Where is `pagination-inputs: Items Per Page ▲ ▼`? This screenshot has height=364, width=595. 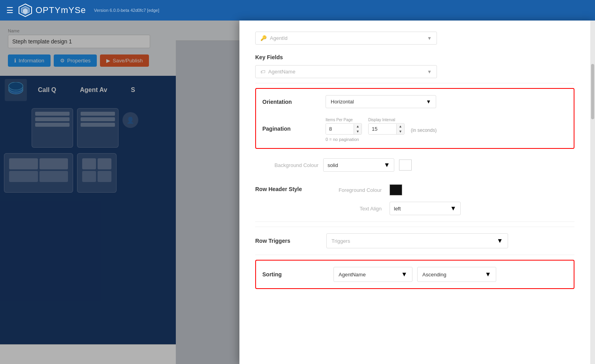 pagination-inputs: Items Per Page ▲ ▼ is located at coordinates (381, 126).